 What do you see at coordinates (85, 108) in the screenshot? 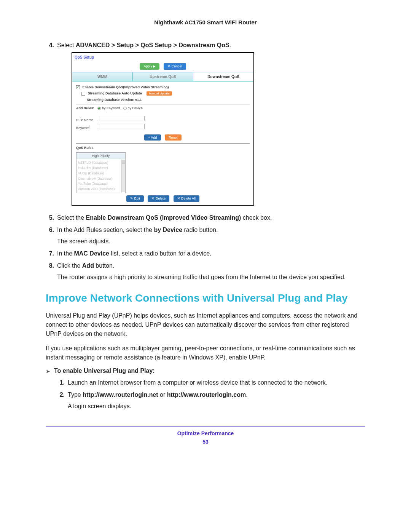
I see `add-rules-label: Add Rules:` at bounding box center [85, 108].